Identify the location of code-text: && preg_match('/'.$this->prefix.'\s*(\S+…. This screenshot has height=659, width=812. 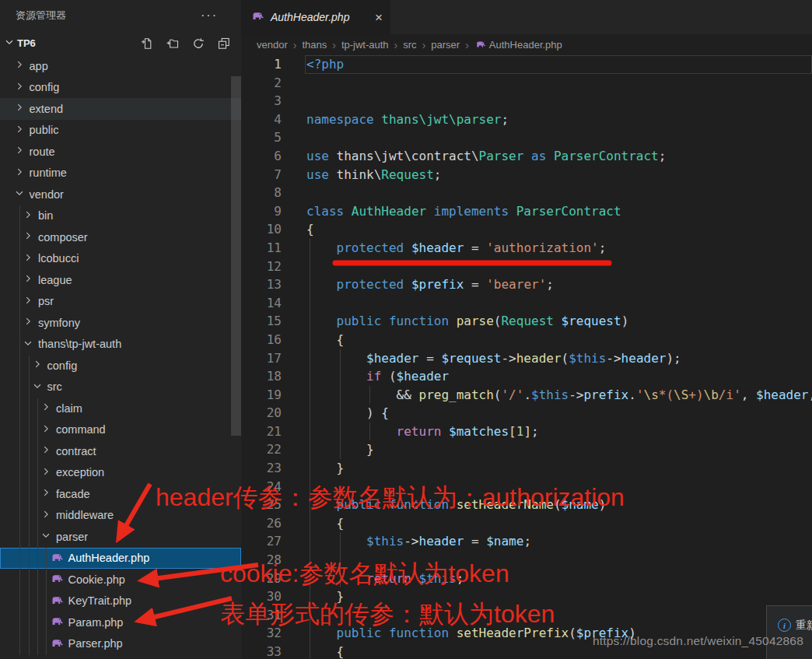
(547, 395).